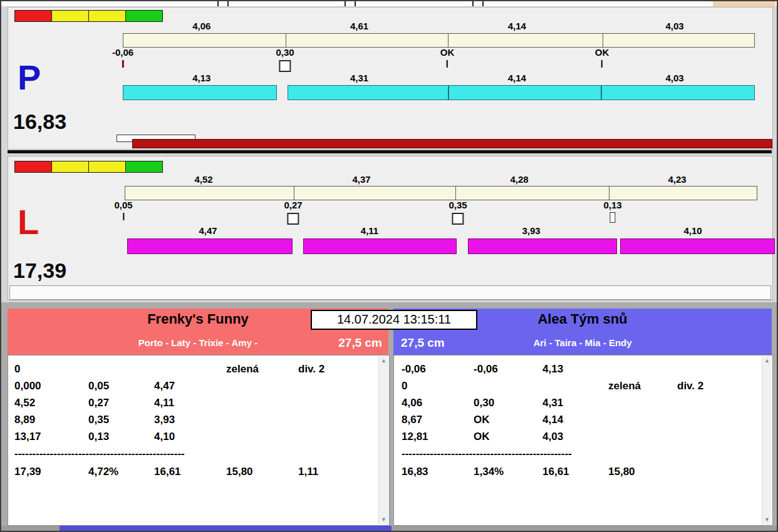 The width and height of the screenshot is (778, 532). Describe the element at coordinates (51, 369) in the screenshot. I see `cell: 0` at that location.